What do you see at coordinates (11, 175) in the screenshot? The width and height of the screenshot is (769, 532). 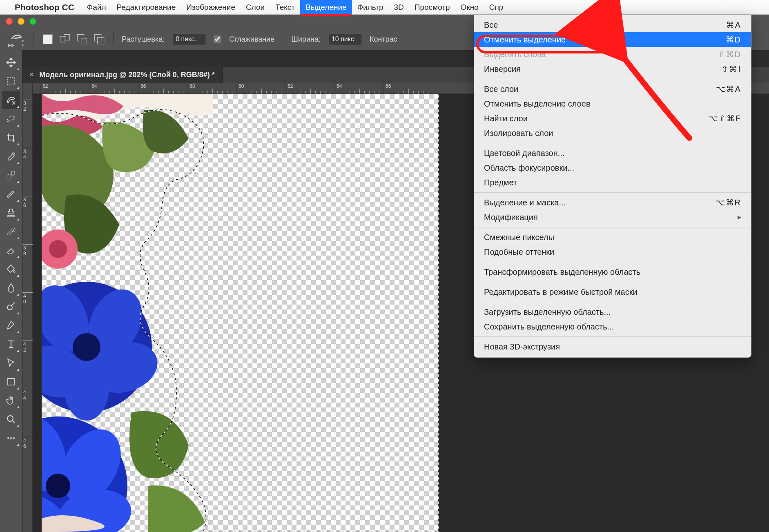 I see `spot-heal-tool` at bounding box center [11, 175].